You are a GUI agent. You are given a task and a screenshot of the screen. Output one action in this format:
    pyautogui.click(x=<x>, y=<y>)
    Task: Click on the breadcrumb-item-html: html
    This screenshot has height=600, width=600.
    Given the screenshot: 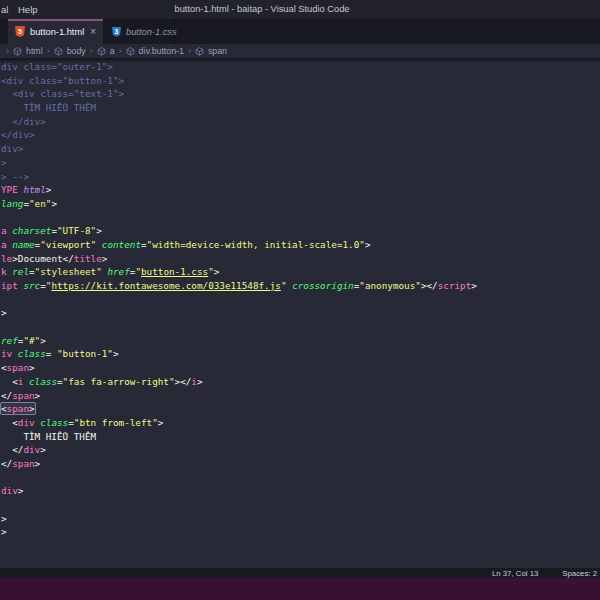 What is the action you would take?
    pyautogui.click(x=28, y=51)
    